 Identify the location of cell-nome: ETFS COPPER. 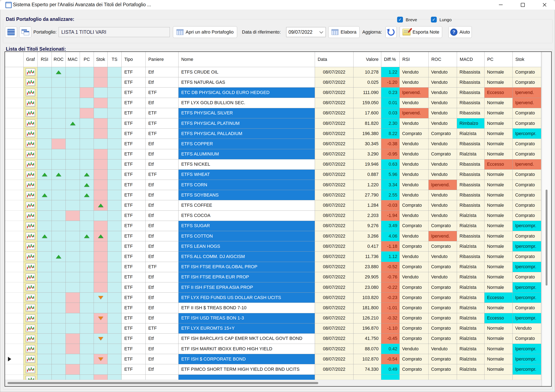
(247, 144).